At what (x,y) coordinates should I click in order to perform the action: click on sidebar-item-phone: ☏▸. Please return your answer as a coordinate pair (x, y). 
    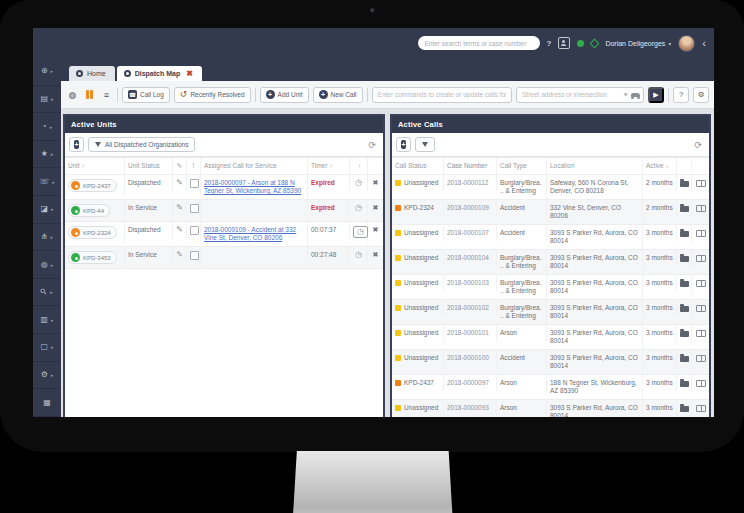
    Looking at the image, I should click on (47, 182).